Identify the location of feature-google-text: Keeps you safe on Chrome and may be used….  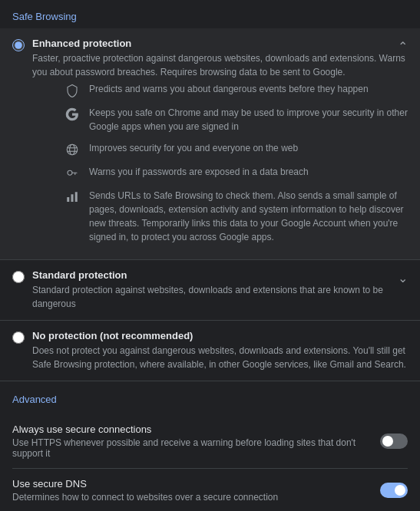
(249, 120).